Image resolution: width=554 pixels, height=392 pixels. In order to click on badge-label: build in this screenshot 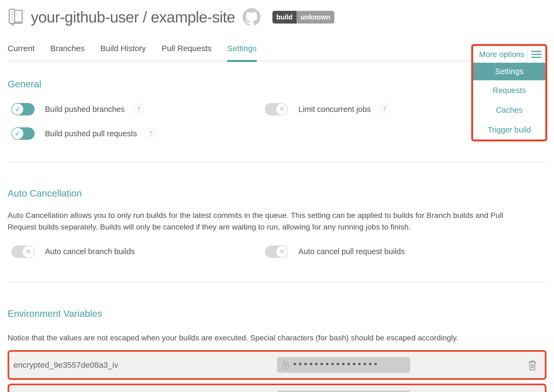, I will do `click(285, 17)`.